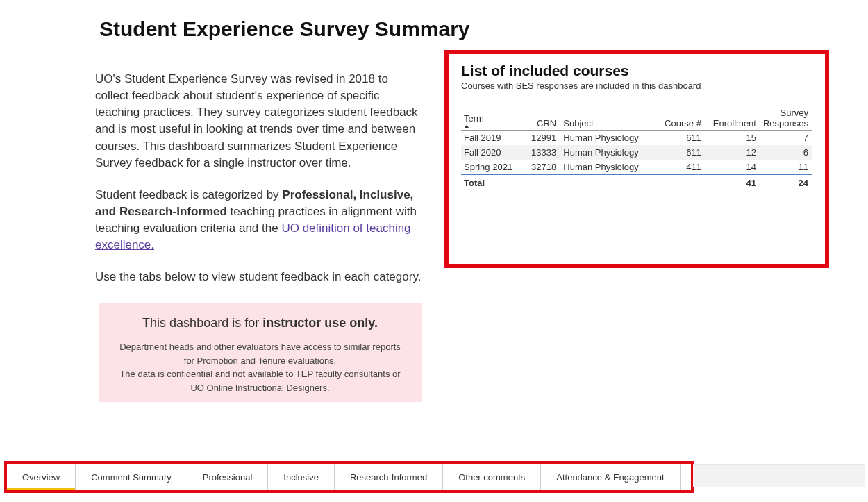  What do you see at coordinates (260, 380) in the screenshot?
I see `notice-line-2: The data is confidential and not availab…` at bounding box center [260, 380].